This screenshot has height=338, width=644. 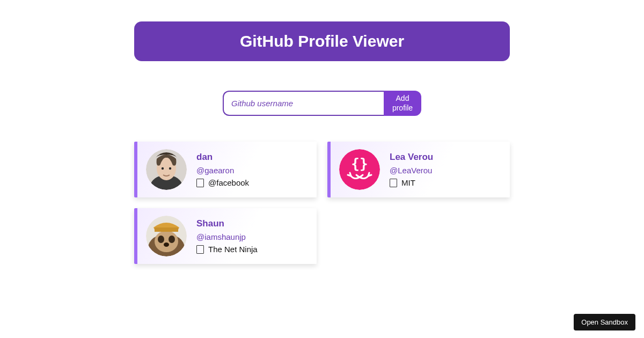 I want to click on profile-company: @facebook, so click(x=229, y=182).